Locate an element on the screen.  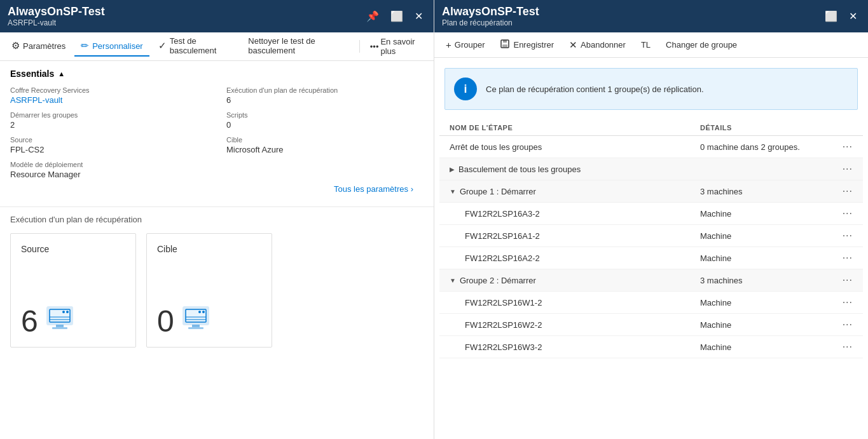
row-menu-groupe1: ··· is located at coordinates (848, 191).